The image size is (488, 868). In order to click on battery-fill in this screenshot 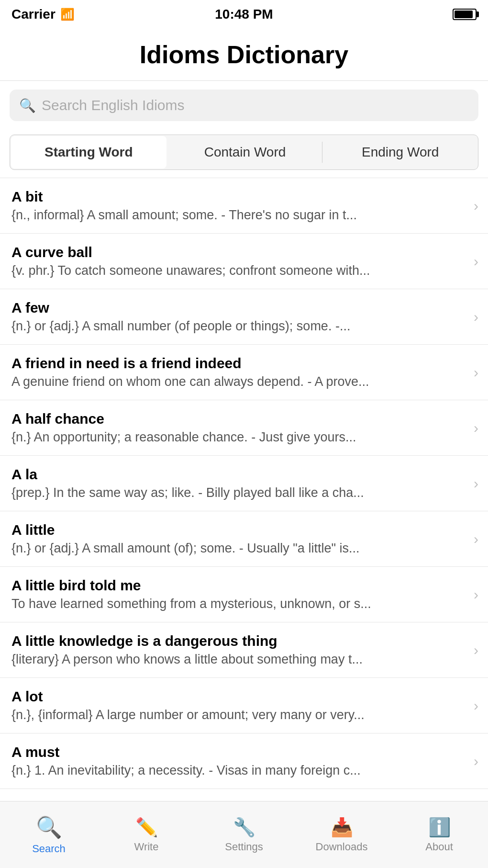, I will do `click(464, 14)`.